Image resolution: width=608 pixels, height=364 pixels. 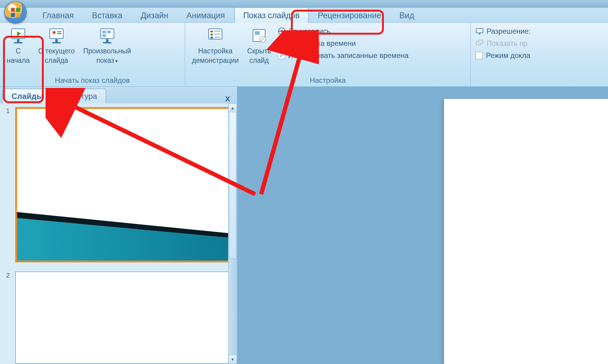 I want to click on from-current-button: С текущего слайда, so click(x=56, y=46).